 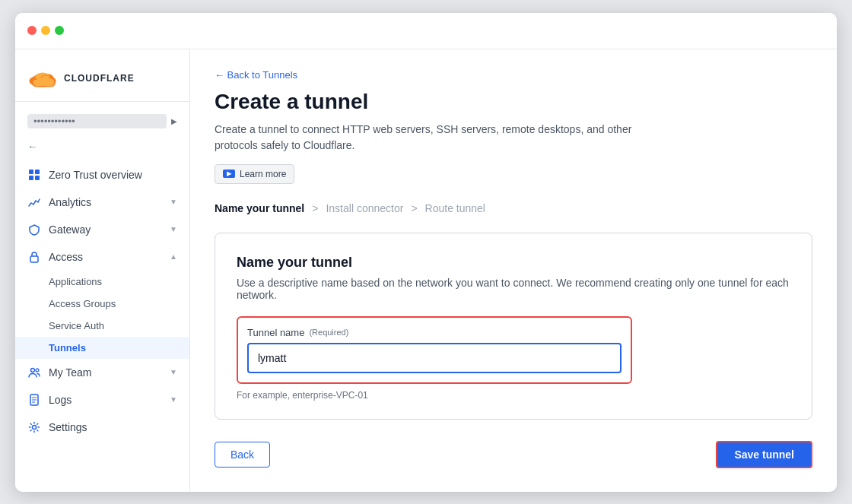 What do you see at coordinates (259, 208) in the screenshot?
I see `step-name-your-tunnel: Name your tunnel` at bounding box center [259, 208].